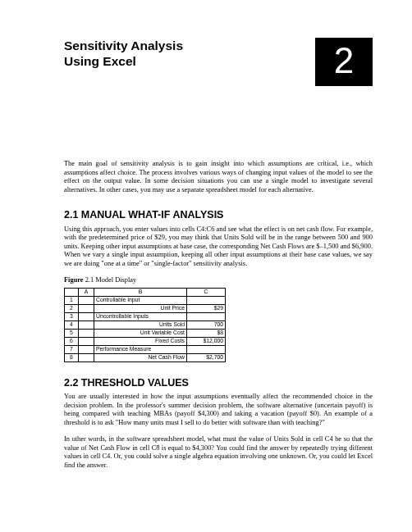 This screenshot has height=532, width=412. What do you see at coordinates (218, 177) in the screenshot?
I see `intro-paragraph: The main goal of sensitivity analysis is…` at bounding box center [218, 177].